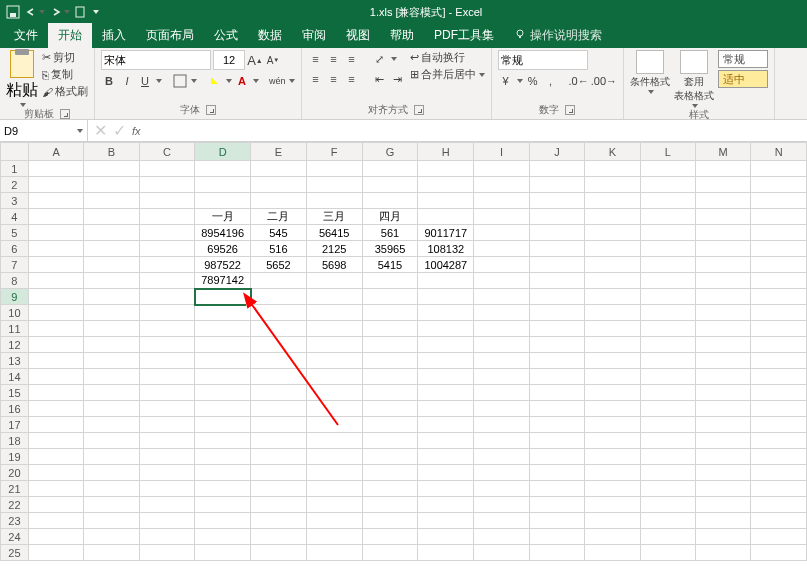  I want to click on cell-C2, so click(166, 185).